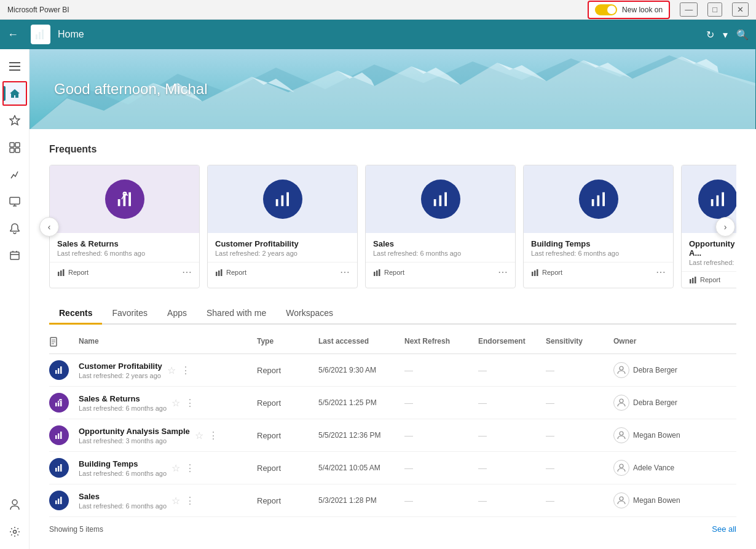  Describe the element at coordinates (76, 314) in the screenshot. I see `tab-recents: Recents` at that location.